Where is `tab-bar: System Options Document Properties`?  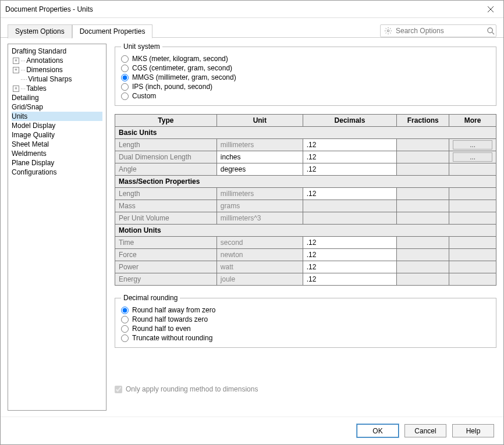 tab-bar: System Options Document Properties is located at coordinates (80, 31).